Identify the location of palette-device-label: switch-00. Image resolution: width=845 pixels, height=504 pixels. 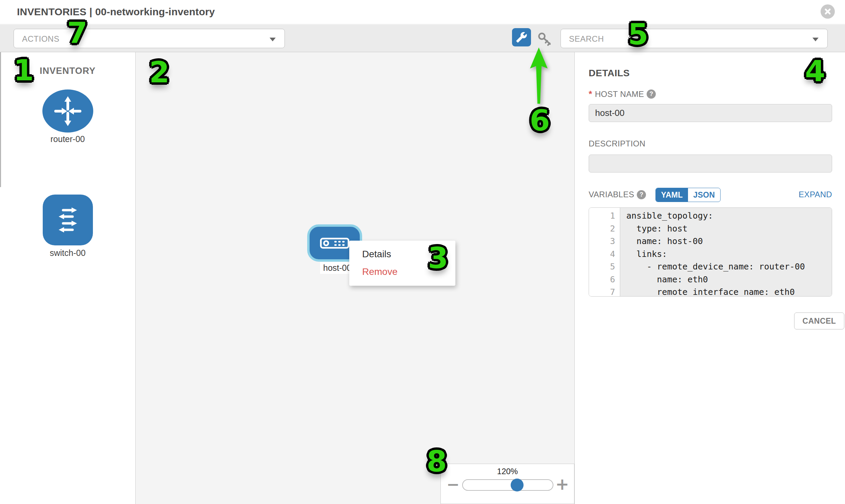
(68, 253).